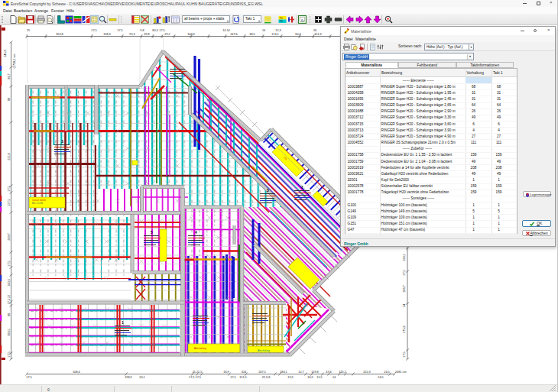 Image resolution: width=558 pixels, height=392 pixels. Describe the element at coordinates (281, 18) in the screenshot. I see `svg-text: T1` at that location.